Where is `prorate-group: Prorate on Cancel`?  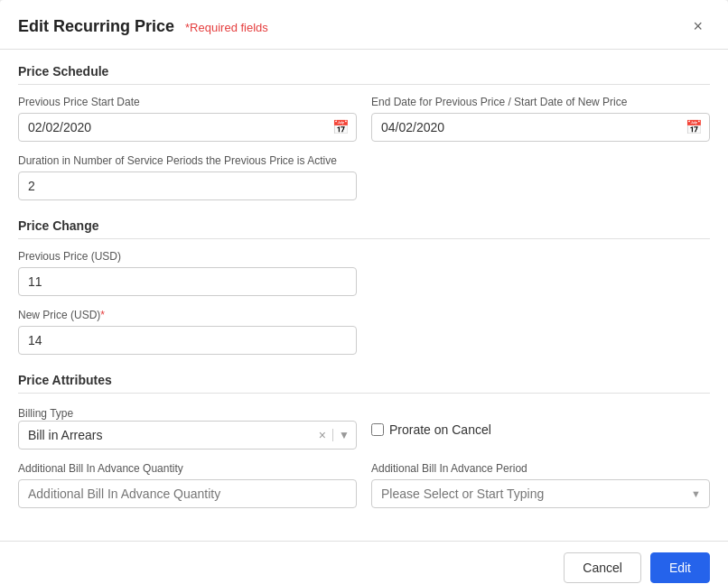 prorate-group: Prorate on Cancel is located at coordinates (540, 421).